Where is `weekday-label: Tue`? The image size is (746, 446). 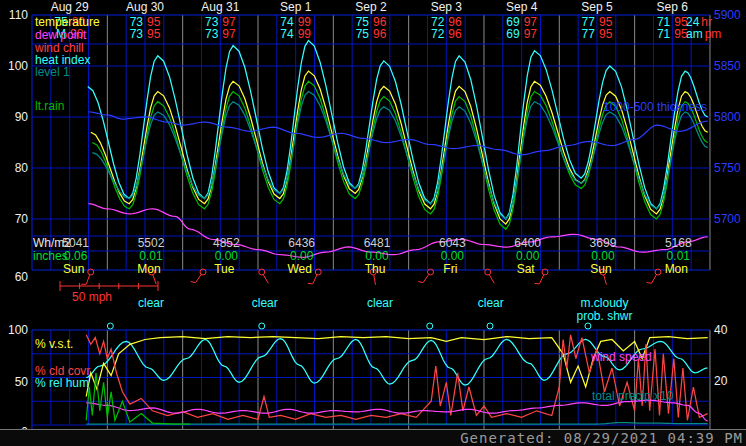
weekday-label: Tue is located at coordinates (224, 269).